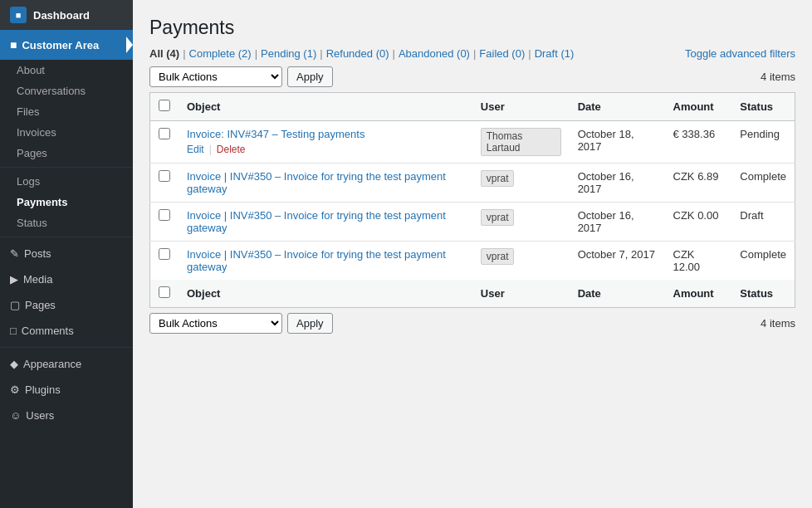 This screenshot has height=508, width=812. I want to click on sidebar-item-logs: Logs, so click(66, 181).